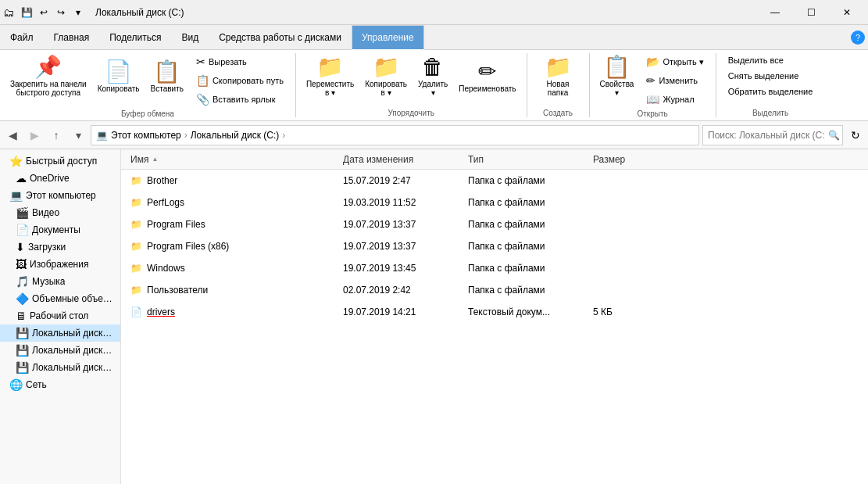 The image size is (868, 484). What do you see at coordinates (770, 80) in the screenshot?
I see `select-items: Выделить все Снять выделение Обратить вы…` at bounding box center [770, 80].